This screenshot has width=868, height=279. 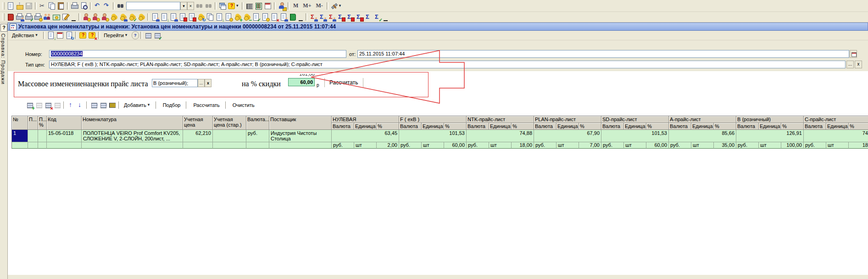 I want to click on print-preview-icon, so click(x=84, y=6).